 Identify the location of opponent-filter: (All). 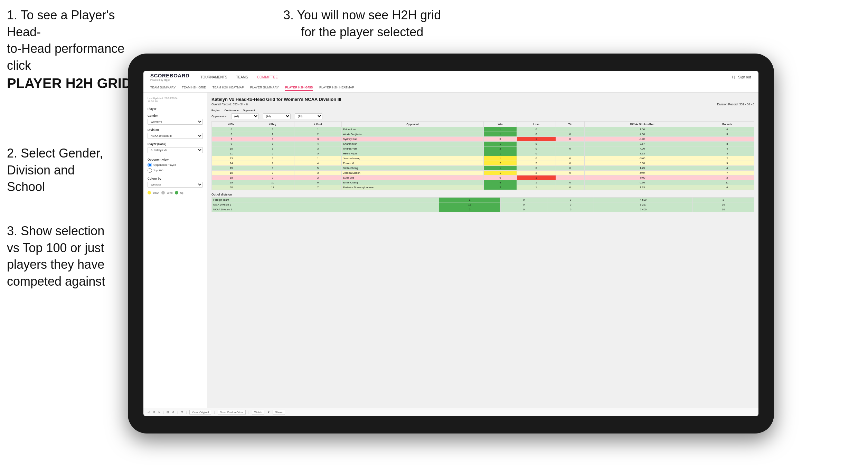
(309, 116).